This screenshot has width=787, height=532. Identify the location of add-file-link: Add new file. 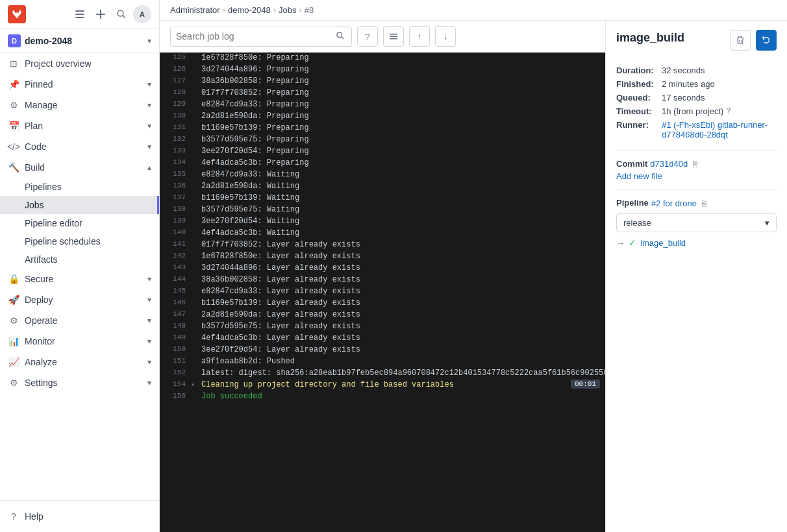
(696, 176).